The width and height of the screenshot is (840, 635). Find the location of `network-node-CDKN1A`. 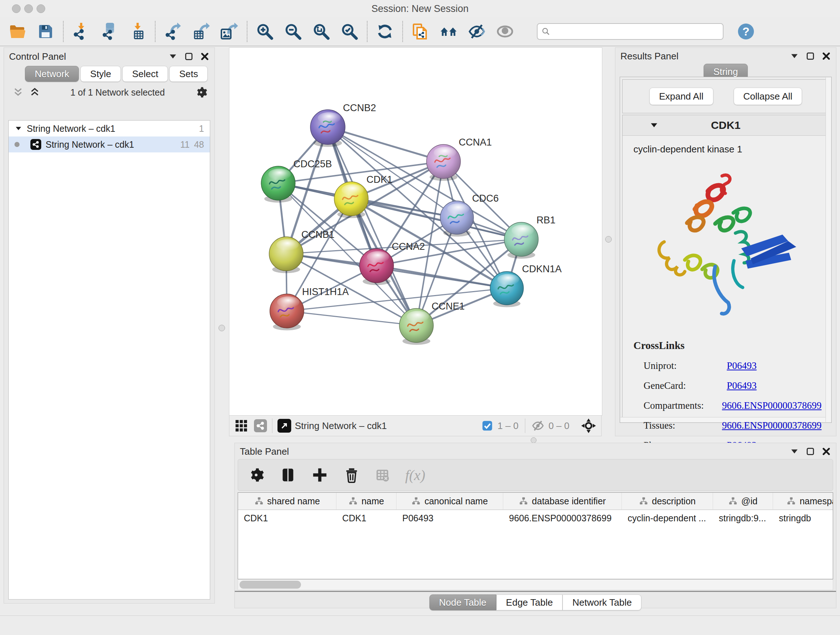

network-node-CDKN1A is located at coordinates (507, 290).